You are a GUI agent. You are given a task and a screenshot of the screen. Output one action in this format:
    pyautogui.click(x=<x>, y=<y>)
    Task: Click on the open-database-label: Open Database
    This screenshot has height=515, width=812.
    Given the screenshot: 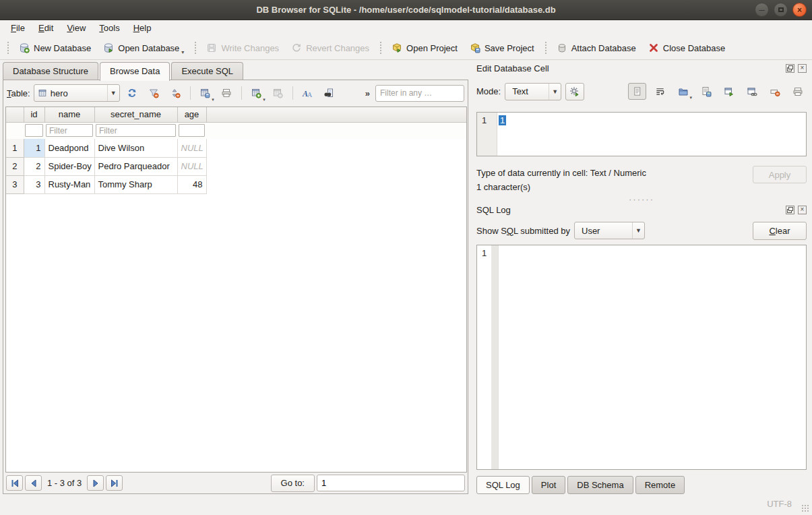 What is the action you would take?
    pyautogui.click(x=148, y=49)
    